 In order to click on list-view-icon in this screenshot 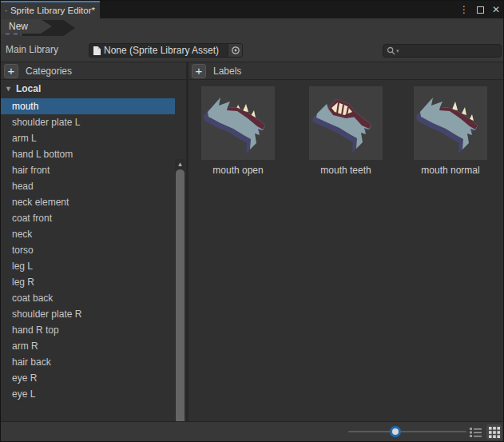, I will do `click(476, 432)`.